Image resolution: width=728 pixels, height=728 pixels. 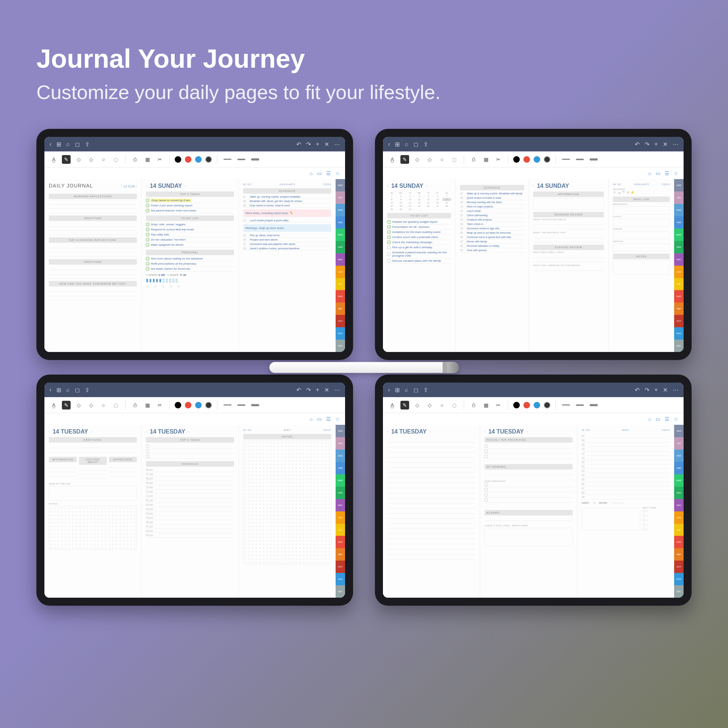 What do you see at coordinates (298, 144) in the screenshot?
I see `undo-icon: ↶` at bounding box center [298, 144].